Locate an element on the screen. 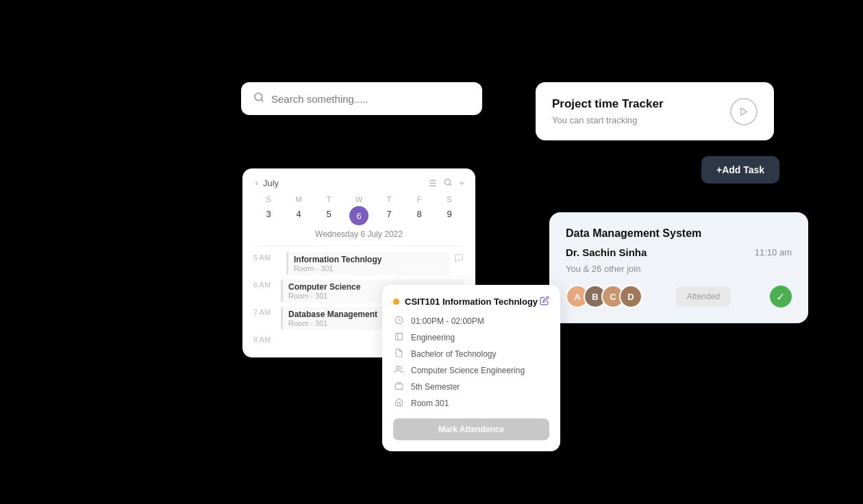  calendar-event-row-5am: 5 AM Information Technlogy Room - 301 is located at coordinates (359, 264).